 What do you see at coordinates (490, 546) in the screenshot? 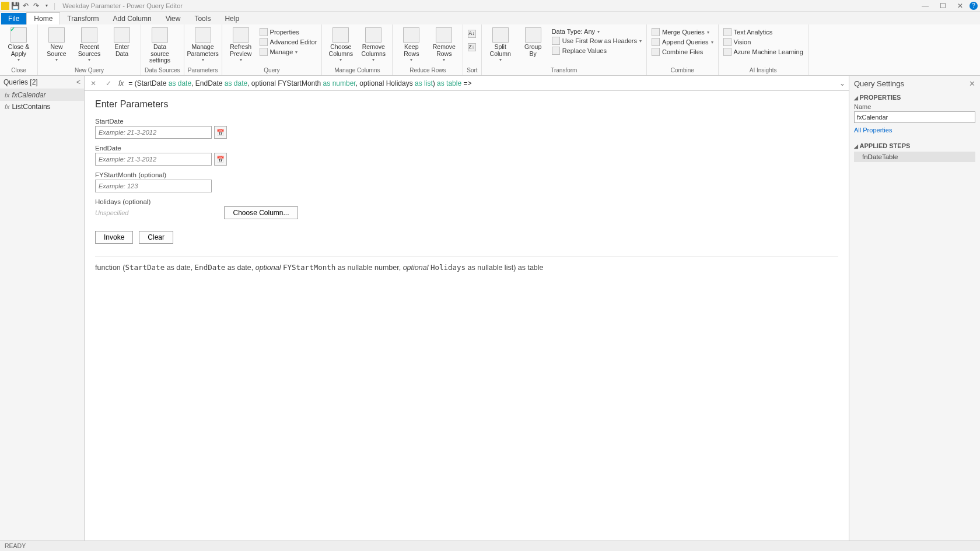
I see `status-bar: READY` at bounding box center [490, 546].